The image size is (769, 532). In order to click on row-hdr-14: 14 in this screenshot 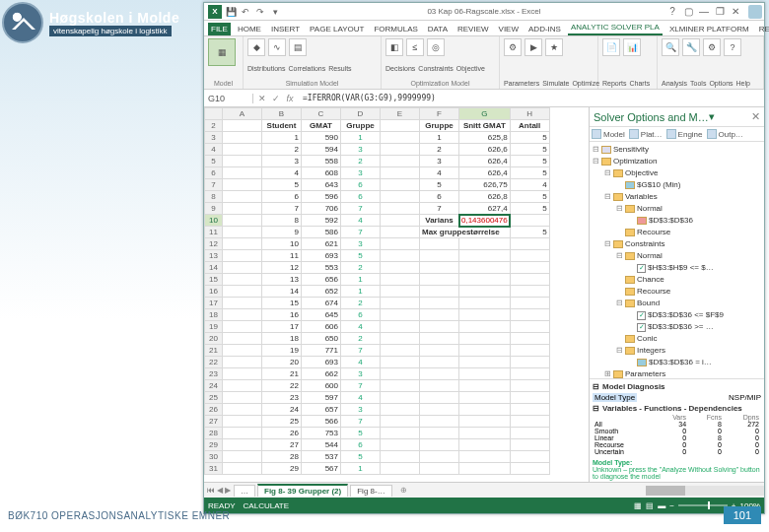, I will do `click(214, 268)`.